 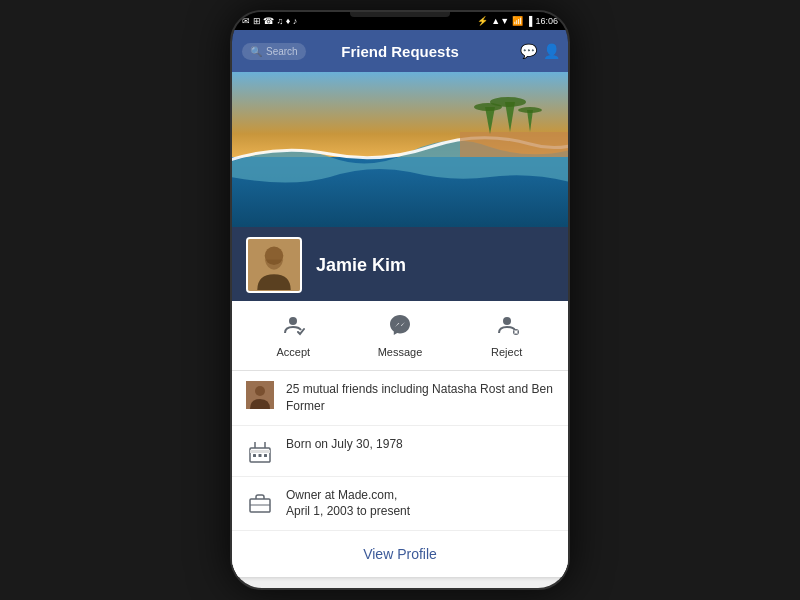 What do you see at coordinates (546, 21) in the screenshot?
I see `time-display: 16:06` at bounding box center [546, 21].